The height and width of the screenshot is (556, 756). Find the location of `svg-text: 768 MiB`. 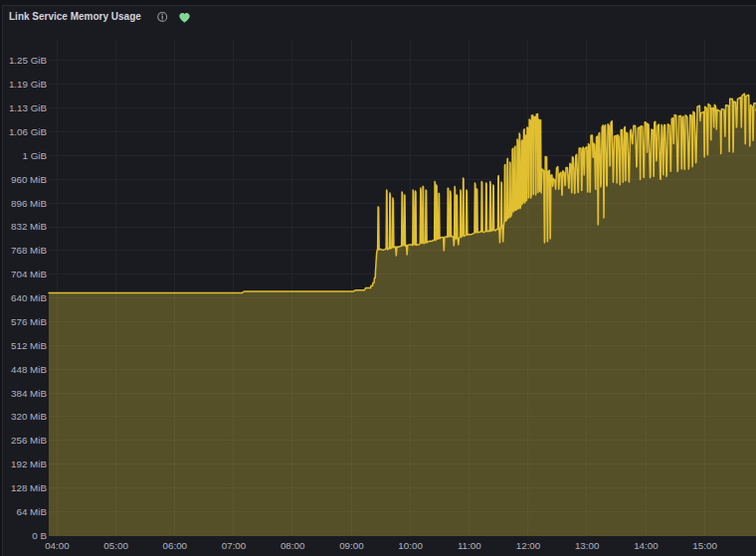

svg-text: 768 MiB is located at coordinates (29, 251).